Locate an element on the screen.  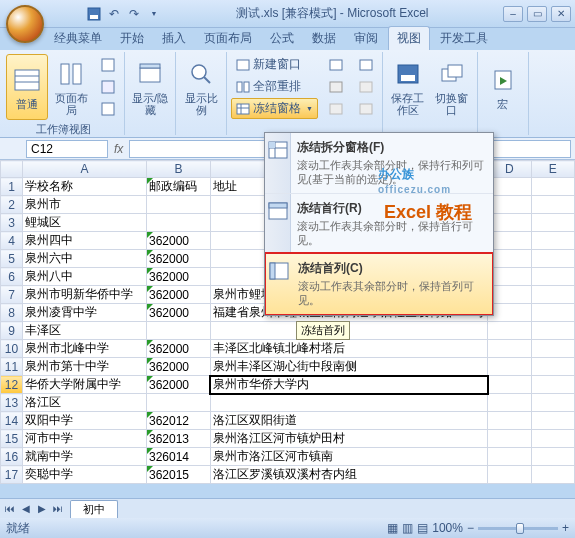
office-button is located at coordinates (25, 24).